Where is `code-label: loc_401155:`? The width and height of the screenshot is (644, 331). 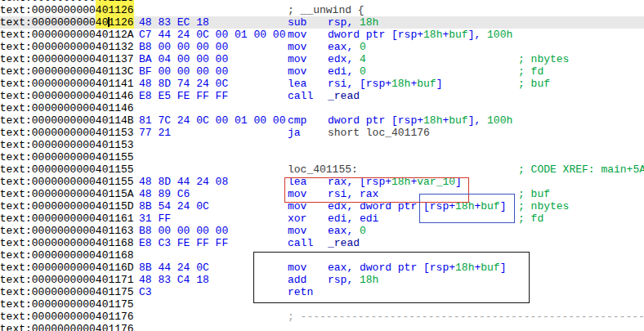 code-label: loc_401155: is located at coordinates (323, 170).